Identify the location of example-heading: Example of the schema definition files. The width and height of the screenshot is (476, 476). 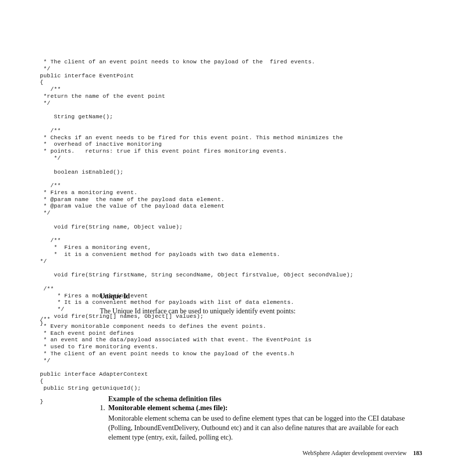
(165, 399).